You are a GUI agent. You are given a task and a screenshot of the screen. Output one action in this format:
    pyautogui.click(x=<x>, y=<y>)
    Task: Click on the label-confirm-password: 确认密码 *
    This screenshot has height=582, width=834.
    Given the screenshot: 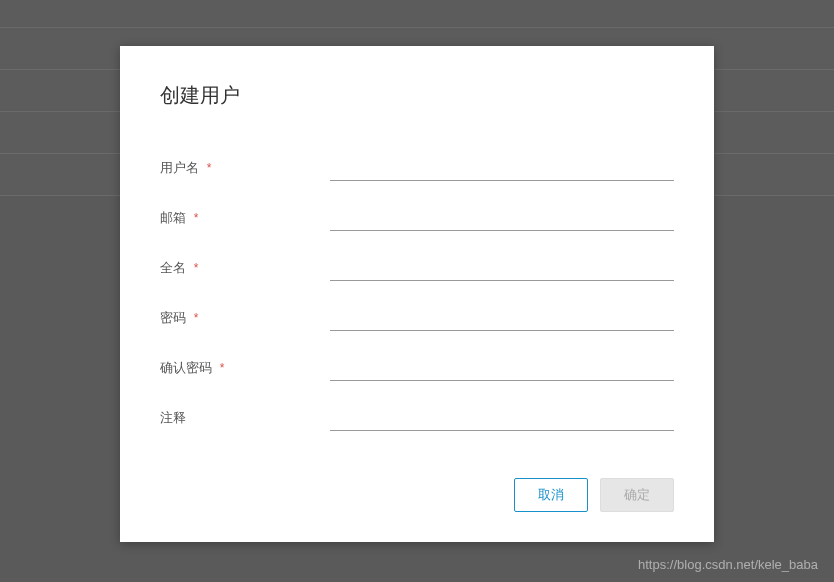 What is the action you would take?
    pyautogui.click(x=245, y=370)
    